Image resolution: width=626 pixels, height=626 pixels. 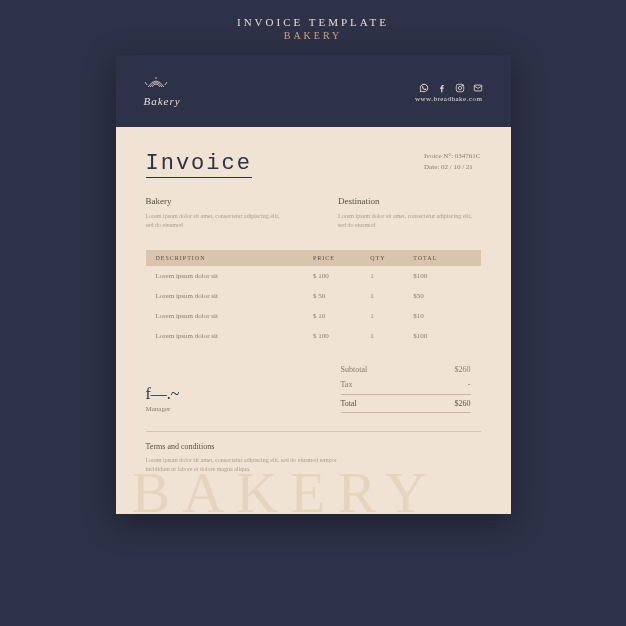 What do you see at coordinates (354, 370) in the screenshot?
I see `subtotal-label: Subtotal` at bounding box center [354, 370].